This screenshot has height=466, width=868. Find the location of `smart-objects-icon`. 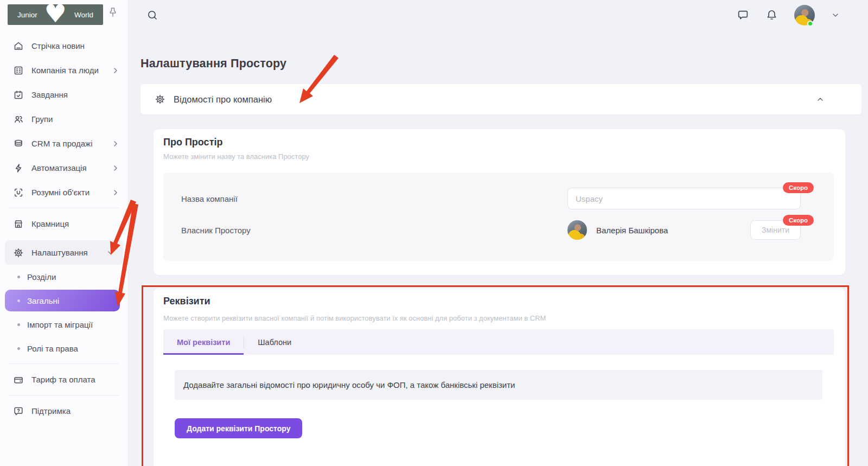

smart-objects-icon is located at coordinates (18, 193).